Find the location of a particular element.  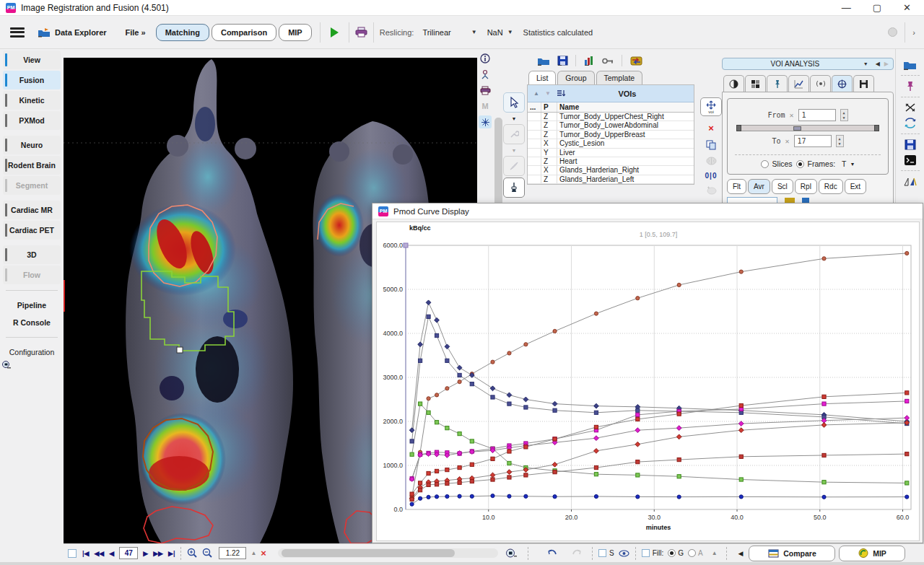

printer-icon is located at coordinates (361, 32).